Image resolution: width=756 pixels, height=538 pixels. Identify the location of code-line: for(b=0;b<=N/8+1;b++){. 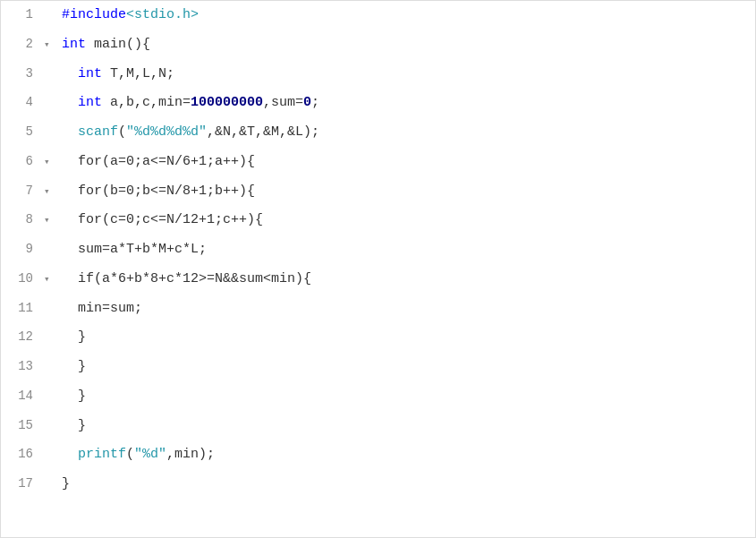
(406, 192).